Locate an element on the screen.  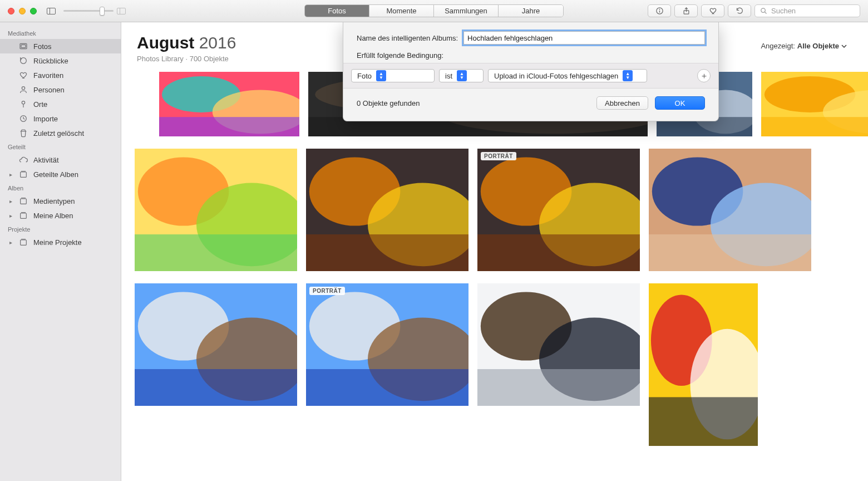
criteria-value-text: Upload in iCloud-Fotos fehlgeschlagen is located at coordinates (556, 76).